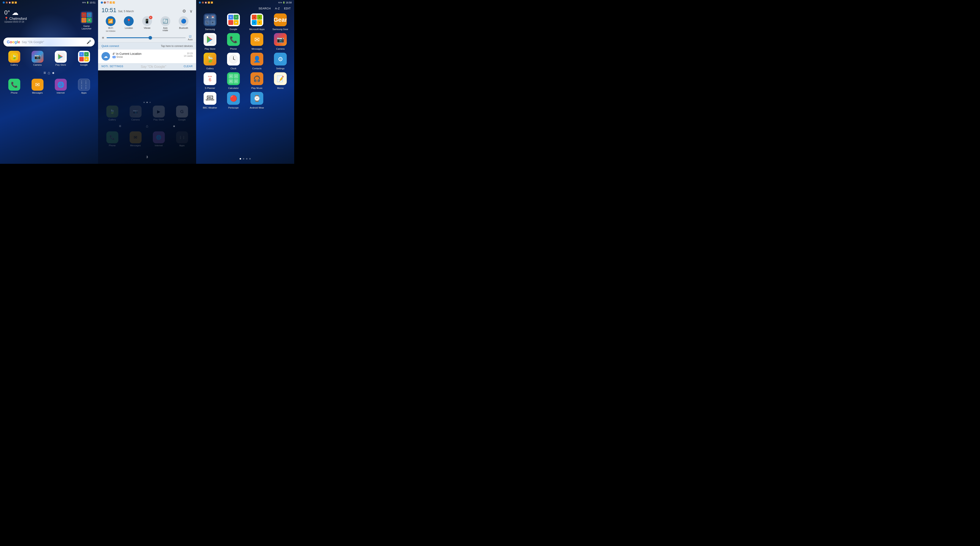 The height and width of the screenshot is (546, 980). Describe the element at coordinates (14, 65) in the screenshot. I see `gallery-label: Gallery` at that location.